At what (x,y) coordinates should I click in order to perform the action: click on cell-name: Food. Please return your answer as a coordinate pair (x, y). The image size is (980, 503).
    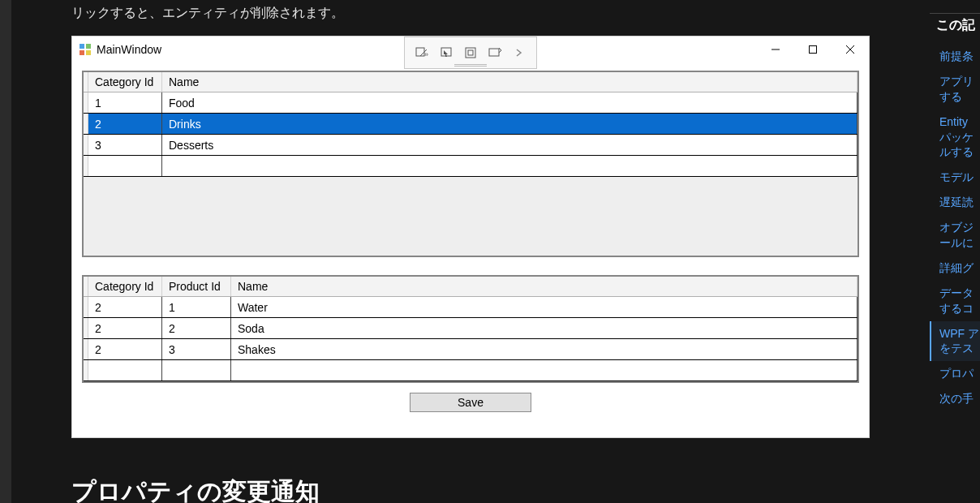
    Looking at the image, I should click on (509, 102).